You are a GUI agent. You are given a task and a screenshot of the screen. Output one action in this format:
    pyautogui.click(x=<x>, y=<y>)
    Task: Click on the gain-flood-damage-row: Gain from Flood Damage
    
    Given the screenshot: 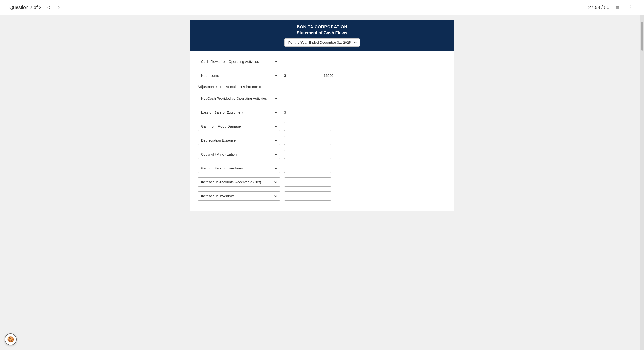 What is the action you would take?
    pyautogui.click(x=322, y=126)
    